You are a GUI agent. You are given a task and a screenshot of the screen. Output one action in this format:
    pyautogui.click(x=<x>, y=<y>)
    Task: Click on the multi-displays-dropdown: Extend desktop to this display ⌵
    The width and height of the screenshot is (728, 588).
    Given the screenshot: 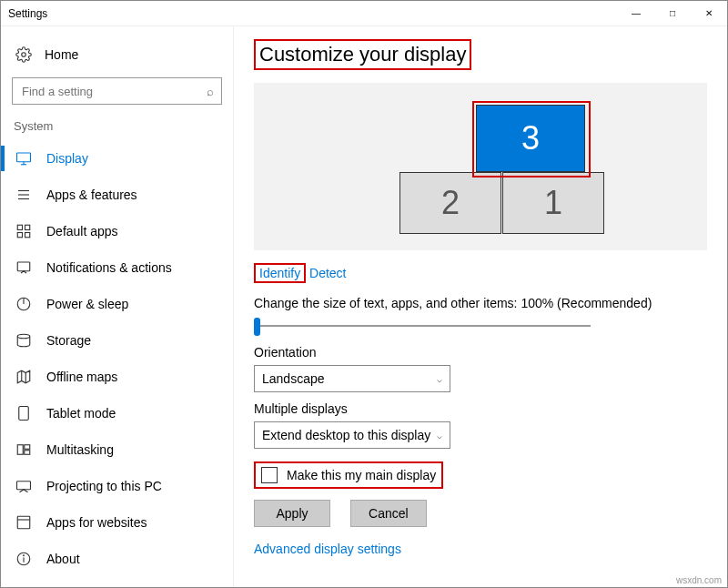 What is the action you would take?
    pyautogui.click(x=352, y=435)
    